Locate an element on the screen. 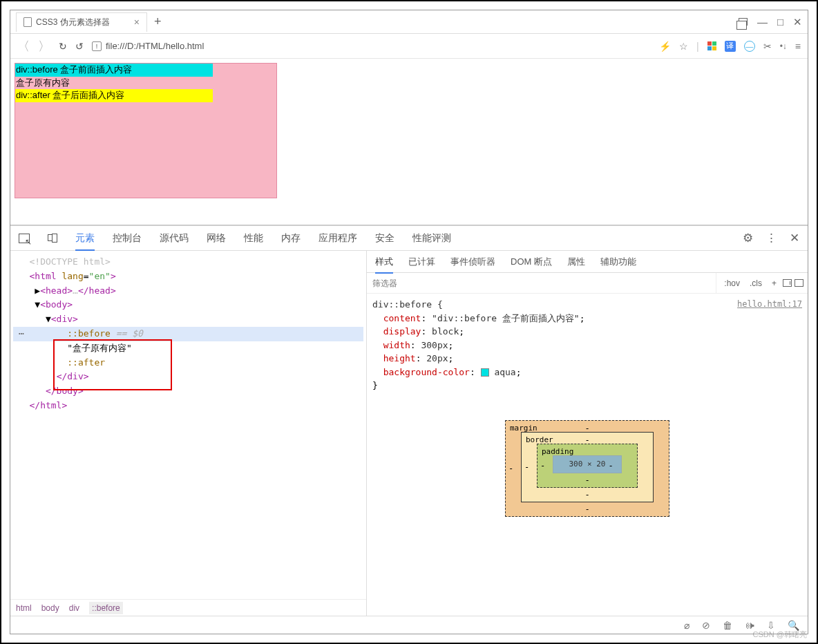 The image size is (818, 644). after-pseudo: div::after 盒子后面插入内容 is located at coordinates (114, 95).